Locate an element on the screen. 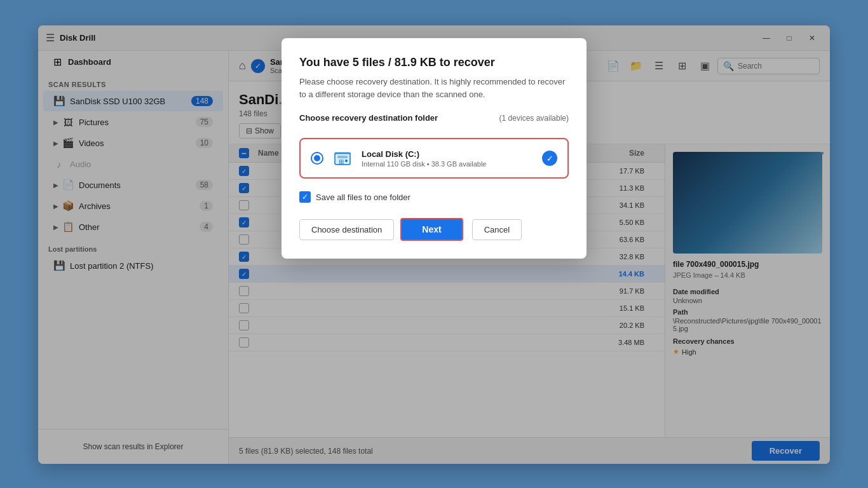 The height and width of the screenshot is (488, 868). save-to-one-folder-label: Save all files to one folder is located at coordinates (363, 197).